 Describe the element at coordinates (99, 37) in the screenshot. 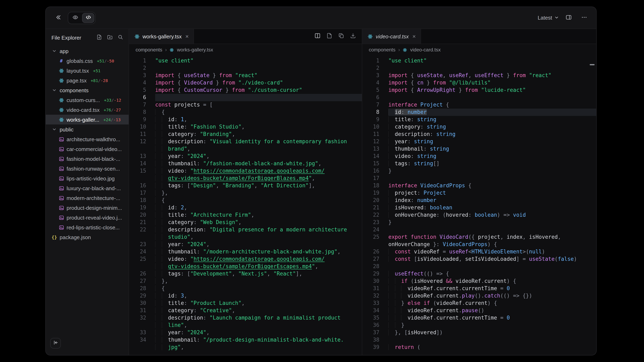

I see `new-file-button` at that location.